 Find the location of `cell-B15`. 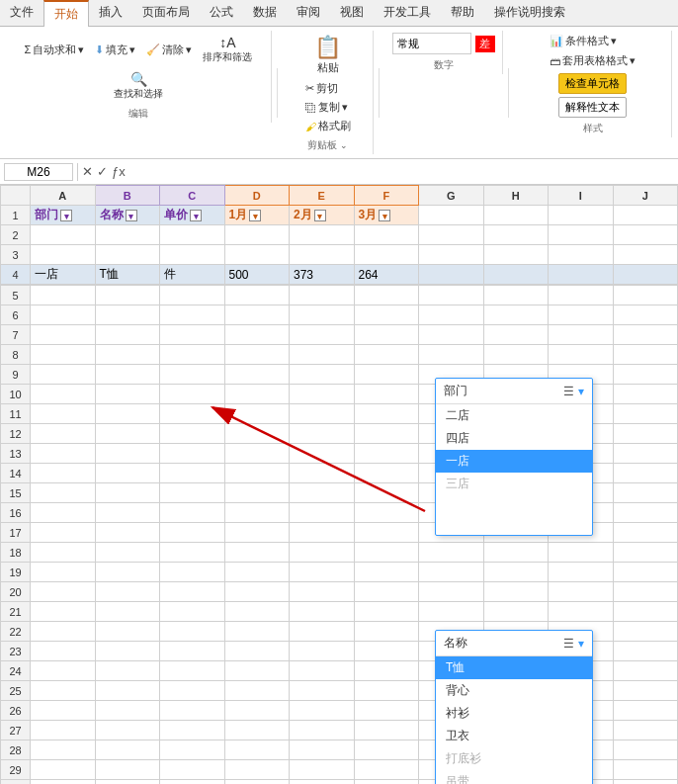

cell-B15 is located at coordinates (127, 493).